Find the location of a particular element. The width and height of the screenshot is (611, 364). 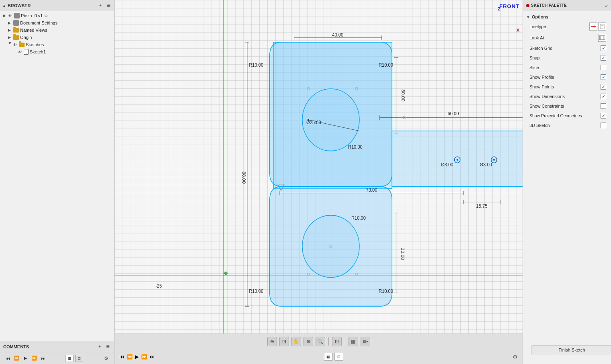

sketch-doc-icon-sketch1 is located at coordinates (26, 52).